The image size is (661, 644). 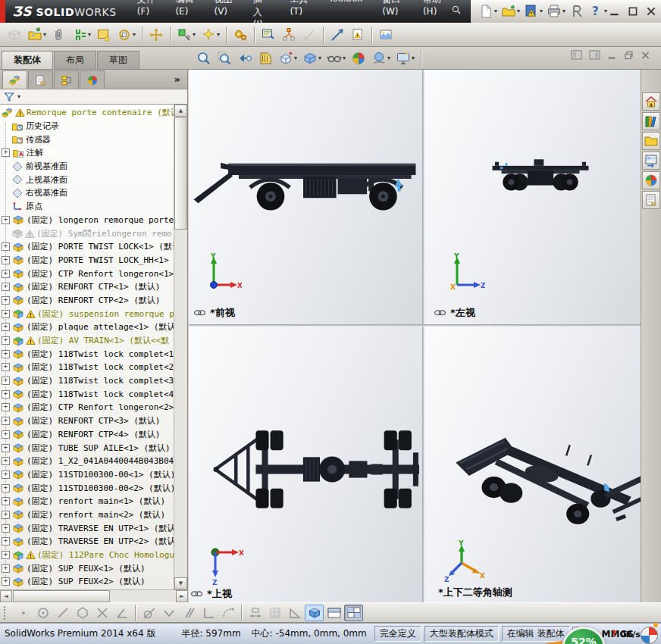 What do you see at coordinates (61, 596) in the screenshot?
I see `horizontal-scroll-thumb` at bounding box center [61, 596].